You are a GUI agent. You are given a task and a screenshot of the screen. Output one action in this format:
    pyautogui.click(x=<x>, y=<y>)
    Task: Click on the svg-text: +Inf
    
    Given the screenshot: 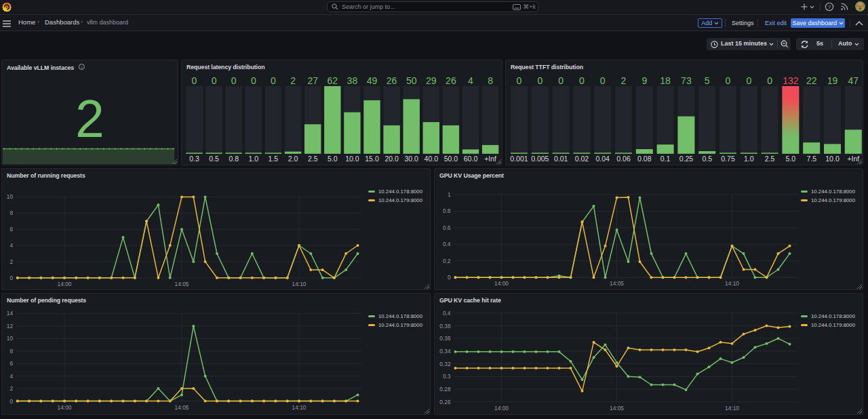 What is the action you would take?
    pyautogui.click(x=490, y=159)
    